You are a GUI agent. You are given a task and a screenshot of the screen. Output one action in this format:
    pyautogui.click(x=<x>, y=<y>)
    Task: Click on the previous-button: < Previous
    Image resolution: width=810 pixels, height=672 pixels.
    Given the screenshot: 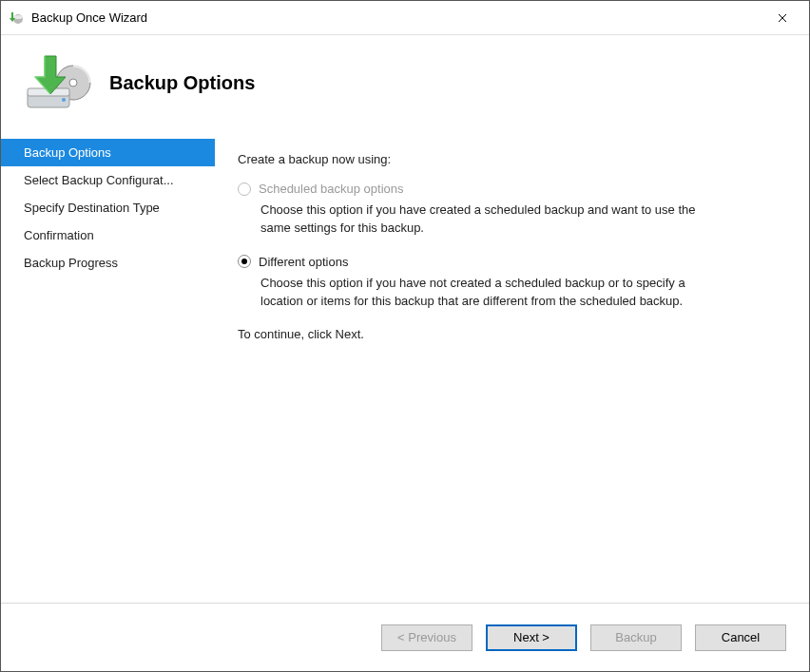 What is the action you would take?
    pyautogui.click(x=427, y=638)
    